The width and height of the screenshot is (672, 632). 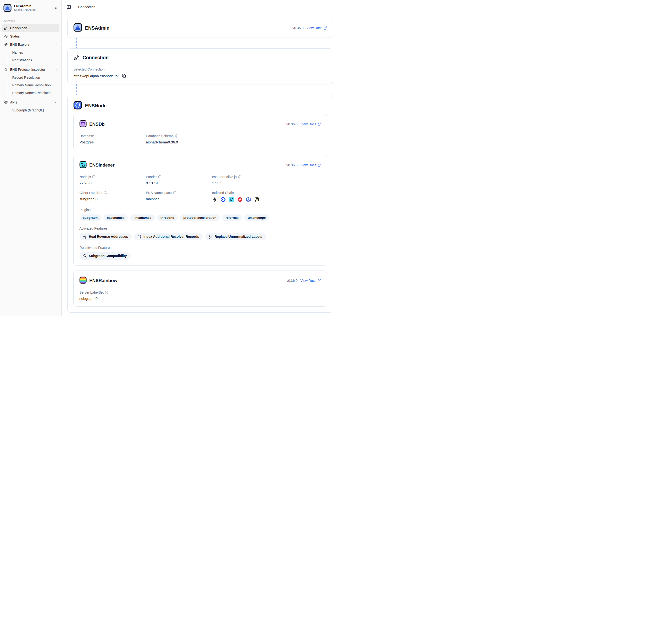 I want to click on plugin-pill: protocol-acceleration, so click(x=200, y=218).